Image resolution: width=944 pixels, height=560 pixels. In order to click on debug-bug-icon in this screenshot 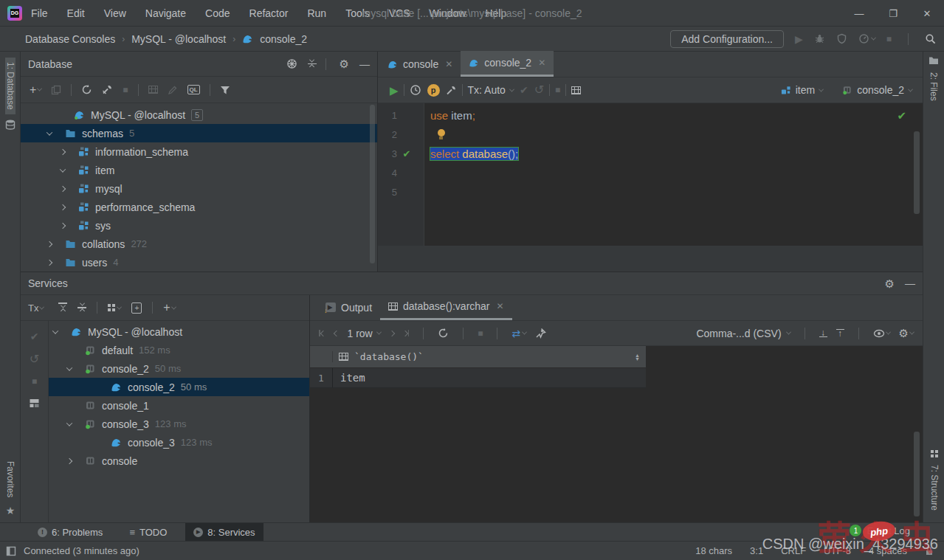, I will do `click(819, 38)`.